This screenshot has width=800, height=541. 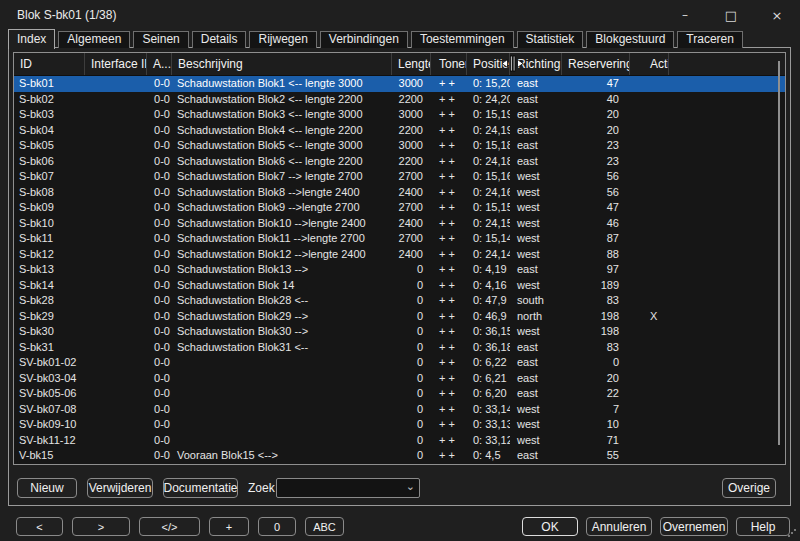 What do you see at coordinates (220, 40) in the screenshot?
I see `tab: Details` at bounding box center [220, 40].